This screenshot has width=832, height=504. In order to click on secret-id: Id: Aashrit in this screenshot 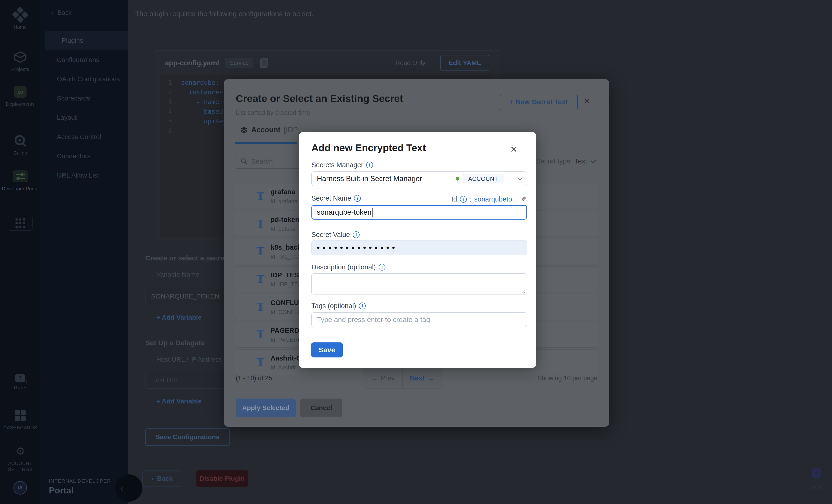, I will do `click(283, 368)`.